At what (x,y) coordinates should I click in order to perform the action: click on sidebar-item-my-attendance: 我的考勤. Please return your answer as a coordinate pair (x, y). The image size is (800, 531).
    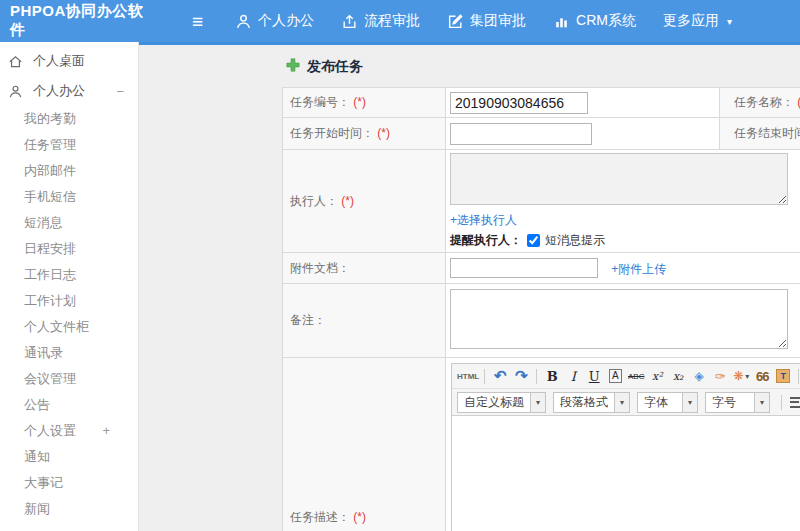
    Looking at the image, I should click on (69, 119).